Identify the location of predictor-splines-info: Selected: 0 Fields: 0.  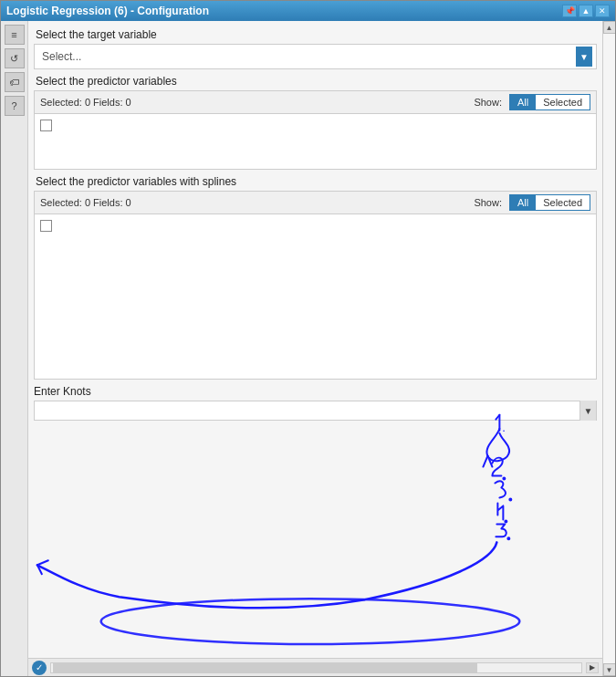
(256, 203).